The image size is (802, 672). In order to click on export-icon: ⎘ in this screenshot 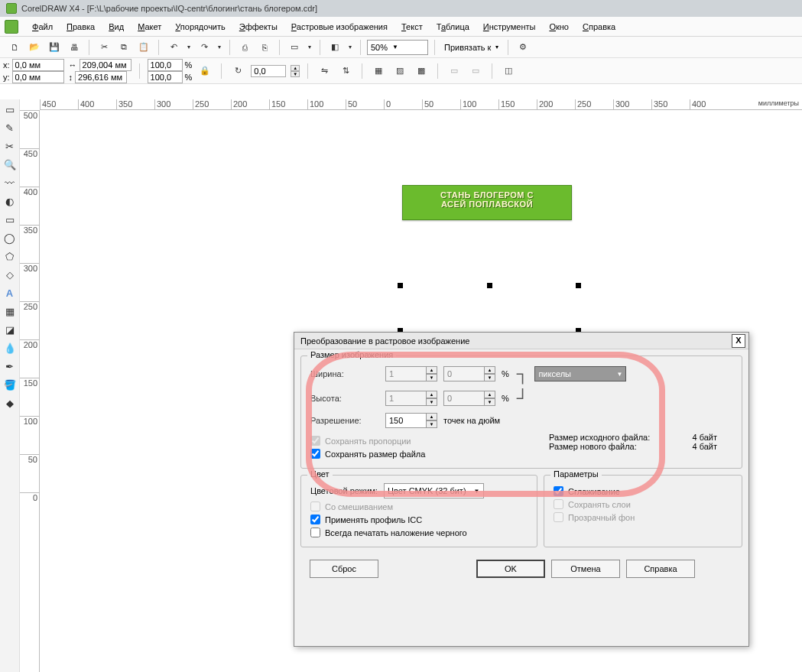, I will do `click(265, 47)`.